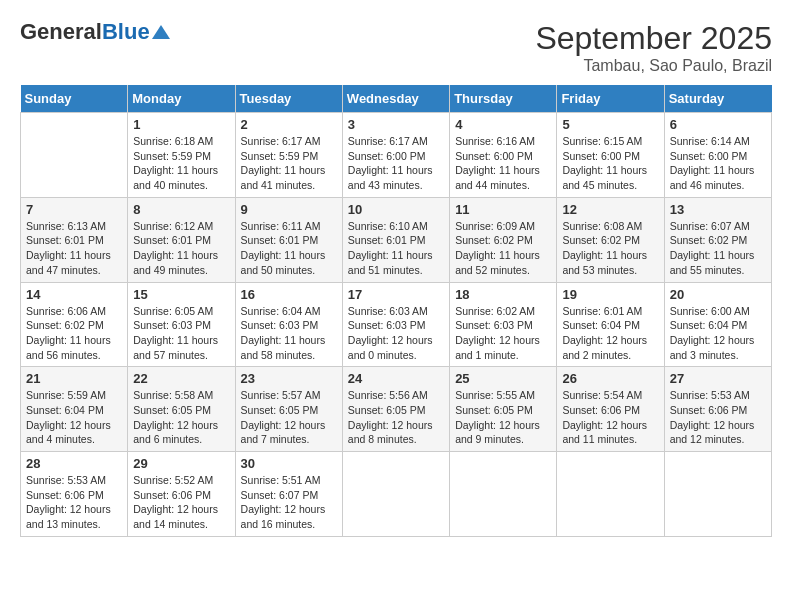 The image size is (792, 612). Describe the element at coordinates (396, 164) in the screenshot. I see `day-info: Sunrise: 6:17 AMSunset: 6:00 PMDaylight:…` at that location.